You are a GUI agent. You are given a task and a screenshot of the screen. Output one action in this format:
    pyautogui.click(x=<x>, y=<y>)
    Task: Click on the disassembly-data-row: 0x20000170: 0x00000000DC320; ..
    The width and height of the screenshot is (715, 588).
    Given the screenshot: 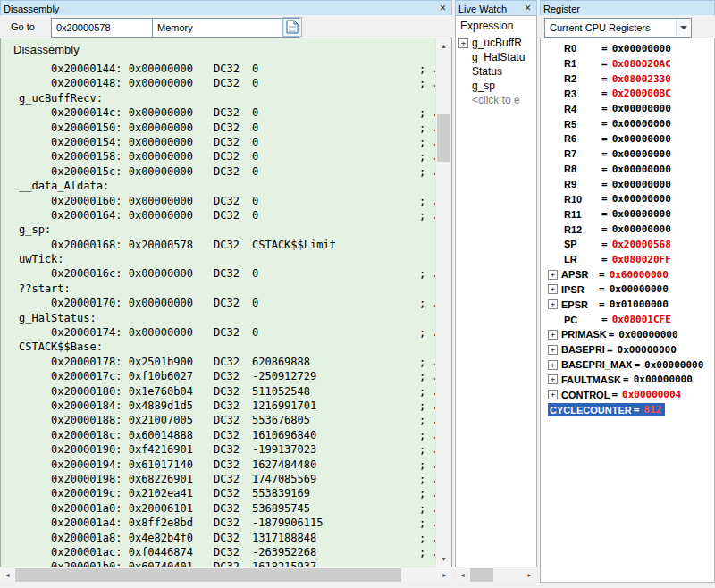 What is the action you would take?
    pyautogui.click(x=218, y=303)
    